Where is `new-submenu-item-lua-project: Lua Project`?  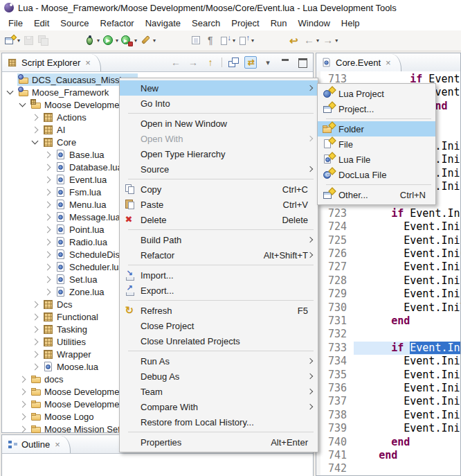
new-submenu-item-lua-project: Lua Project is located at coordinates (377, 94).